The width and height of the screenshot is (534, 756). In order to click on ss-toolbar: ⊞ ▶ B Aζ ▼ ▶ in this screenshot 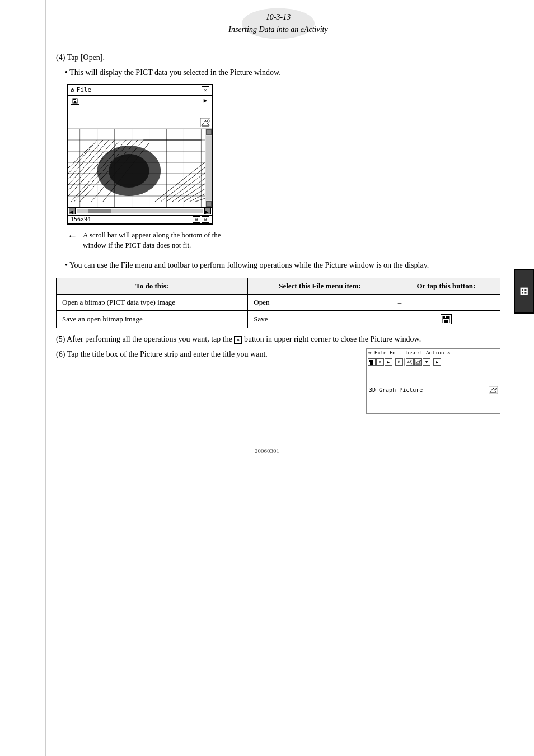, I will do `click(433, 362)`.